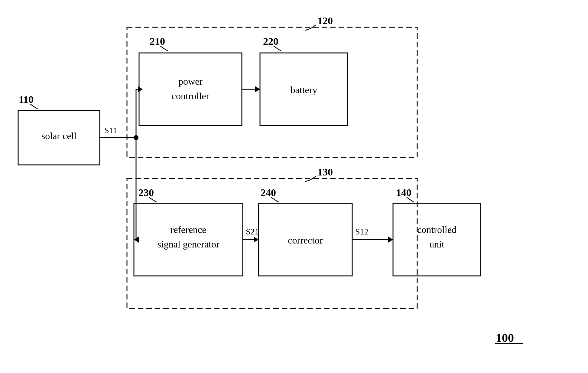 Image resolution: width=588 pixels, height=373 pixels. What do you see at coordinates (305, 240) in the screenshot?
I see `corrector-label: corrector` at bounding box center [305, 240].